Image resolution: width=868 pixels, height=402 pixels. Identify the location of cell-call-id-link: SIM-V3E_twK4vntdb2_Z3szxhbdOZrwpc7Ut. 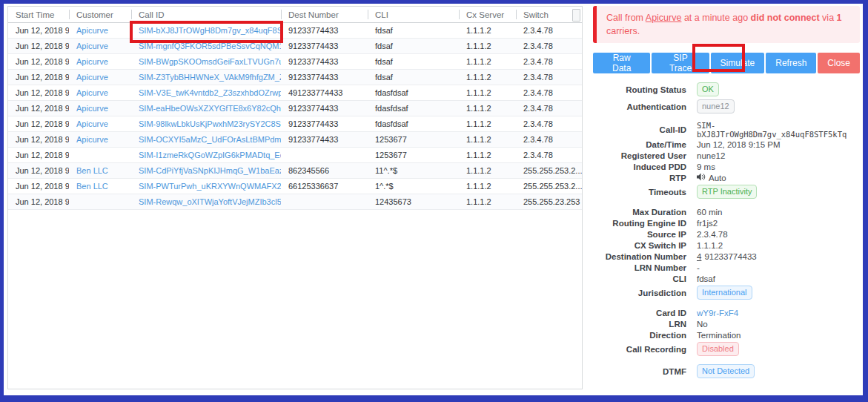
(206, 93).